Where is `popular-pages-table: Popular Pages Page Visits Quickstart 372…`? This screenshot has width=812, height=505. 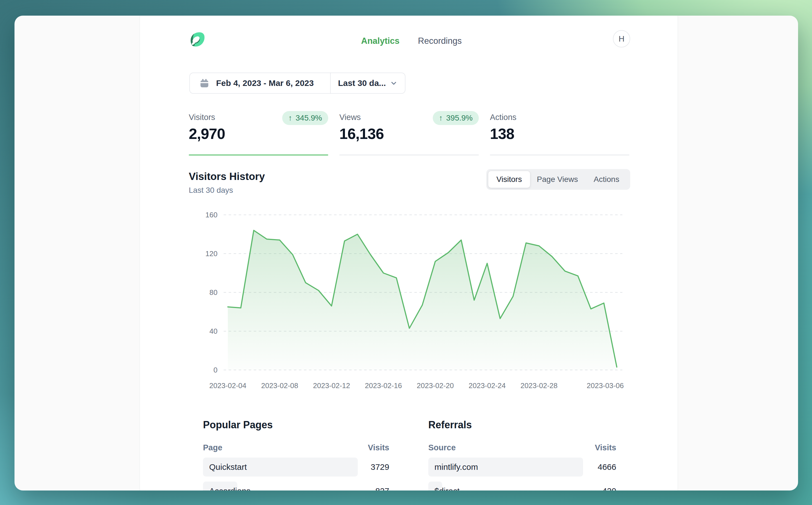 popular-pages-table: Popular Pages Page Visits Quickstart 372… is located at coordinates (296, 455).